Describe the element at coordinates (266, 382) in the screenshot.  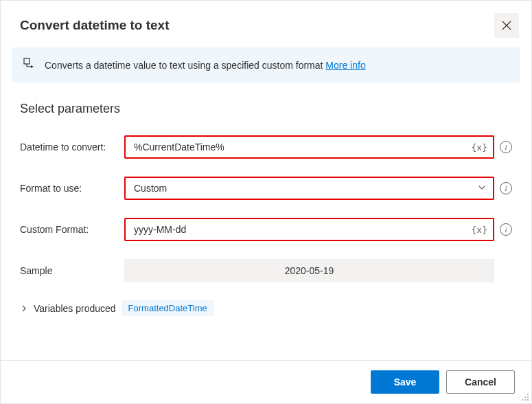
I see `dialog-footer: Save Cancel` at that location.